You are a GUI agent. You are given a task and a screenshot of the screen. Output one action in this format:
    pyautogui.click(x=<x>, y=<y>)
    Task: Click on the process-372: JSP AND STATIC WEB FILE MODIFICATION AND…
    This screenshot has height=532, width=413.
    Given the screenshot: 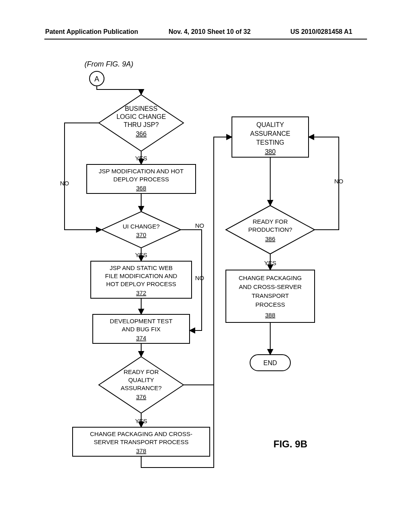 What is the action you would take?
    pyautogui.click(x=141, y=280)
    